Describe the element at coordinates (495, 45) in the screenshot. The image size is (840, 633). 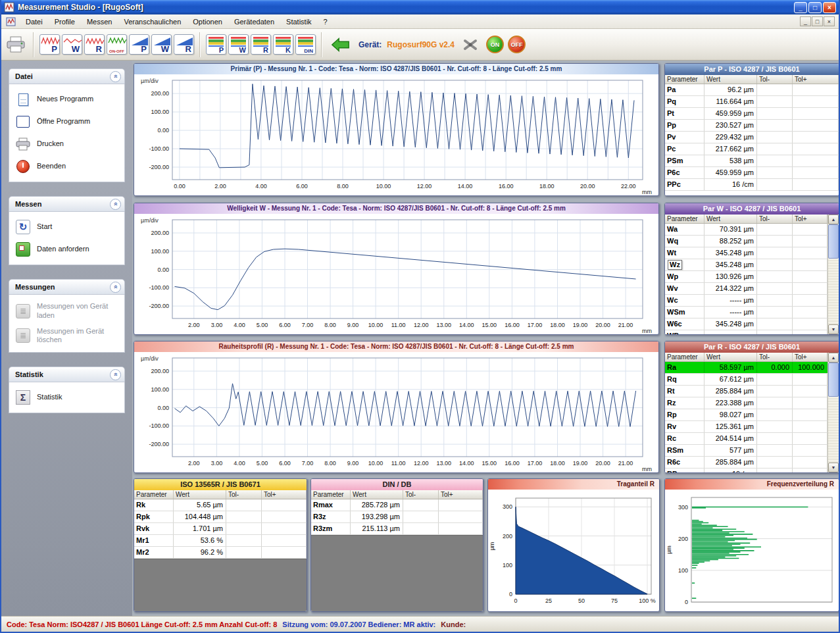
I see `device-on-button: ON` at that location.